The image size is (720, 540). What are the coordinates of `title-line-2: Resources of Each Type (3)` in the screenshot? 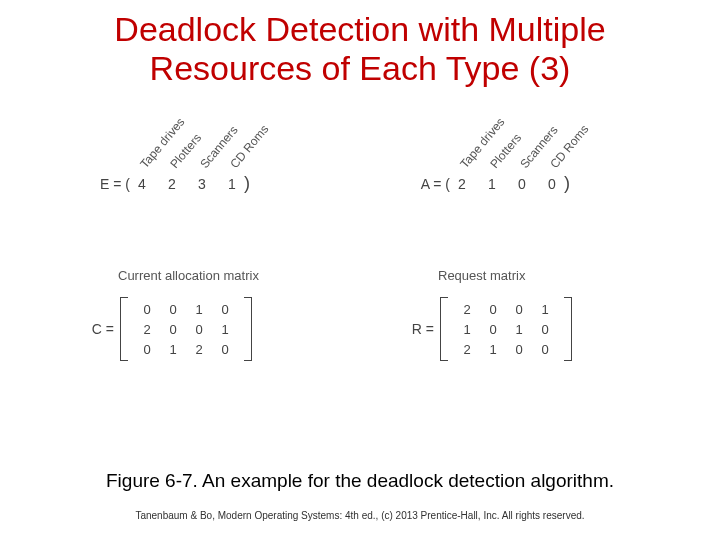 It's located at (360, 68).